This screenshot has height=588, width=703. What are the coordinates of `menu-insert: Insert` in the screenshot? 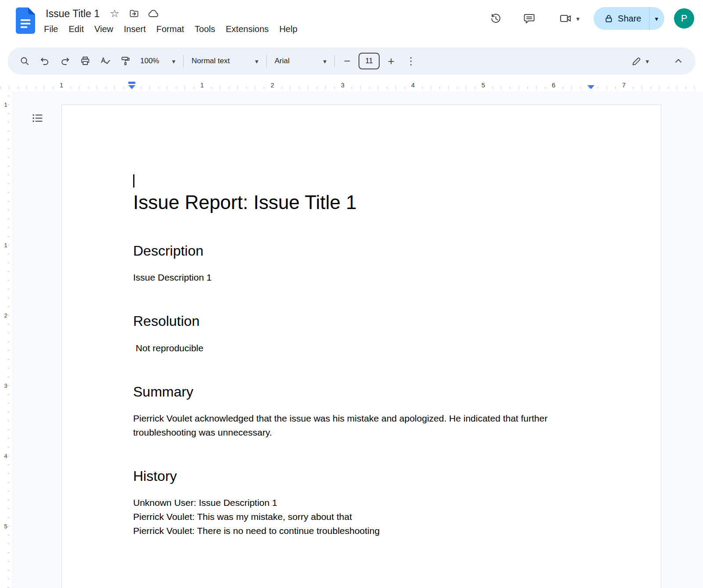 It's located at (135, 29).